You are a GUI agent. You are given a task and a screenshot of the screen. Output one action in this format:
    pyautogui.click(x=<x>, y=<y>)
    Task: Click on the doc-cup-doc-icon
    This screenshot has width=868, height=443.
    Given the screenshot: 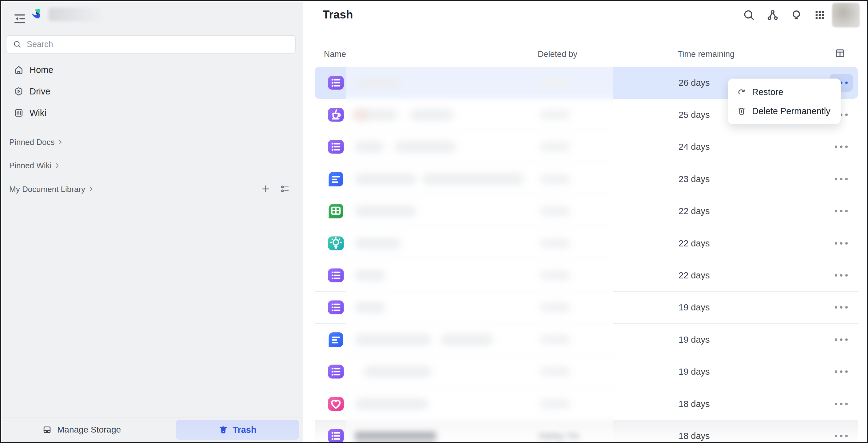 What is the action you would take?
    pyautogui.click(x=336, y=115)
    